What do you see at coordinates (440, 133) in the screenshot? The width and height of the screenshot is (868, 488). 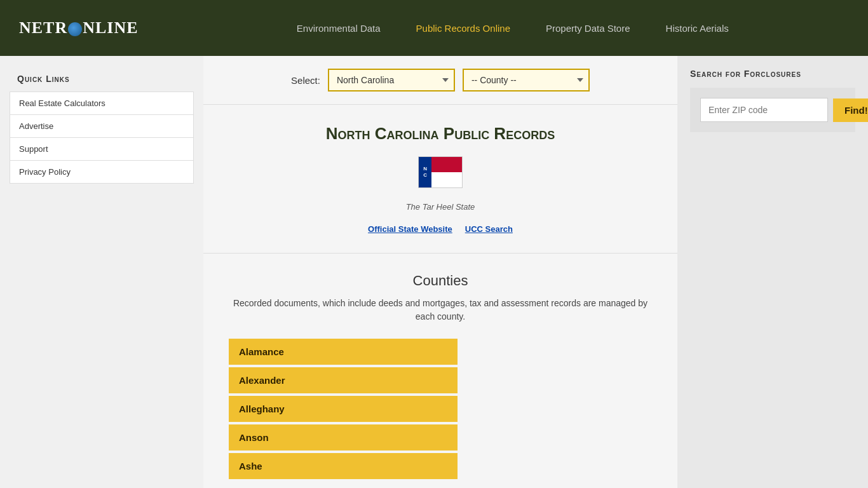 I see `state-title: North Carolina Public Records` at bounding box center [440, 133].